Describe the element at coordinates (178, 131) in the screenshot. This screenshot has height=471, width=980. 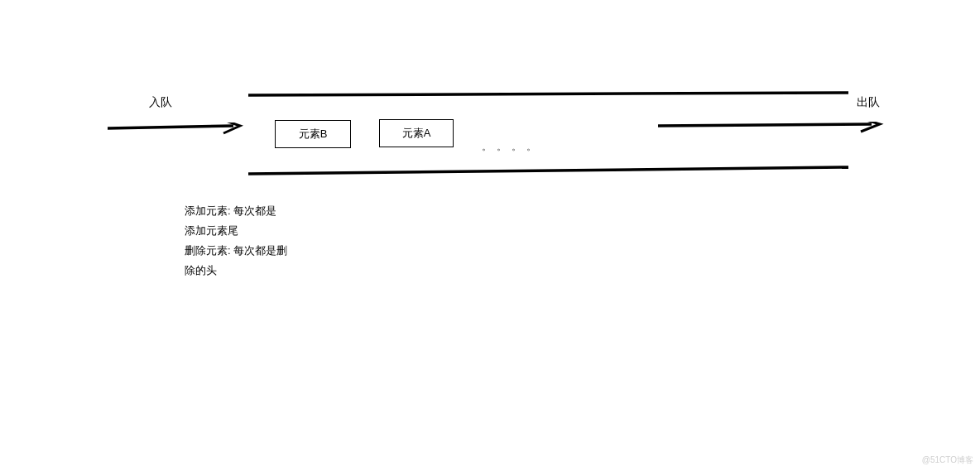
I see `enqueue-arrow-icon` at that location.